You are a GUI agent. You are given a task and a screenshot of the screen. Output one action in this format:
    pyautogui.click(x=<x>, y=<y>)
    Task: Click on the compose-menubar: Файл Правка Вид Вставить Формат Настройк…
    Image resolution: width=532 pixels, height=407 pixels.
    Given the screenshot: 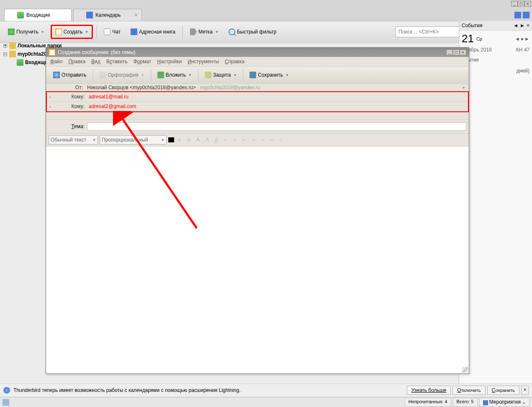 What is the action you would take?
    pyautogui.click(x=257, y=62)
    